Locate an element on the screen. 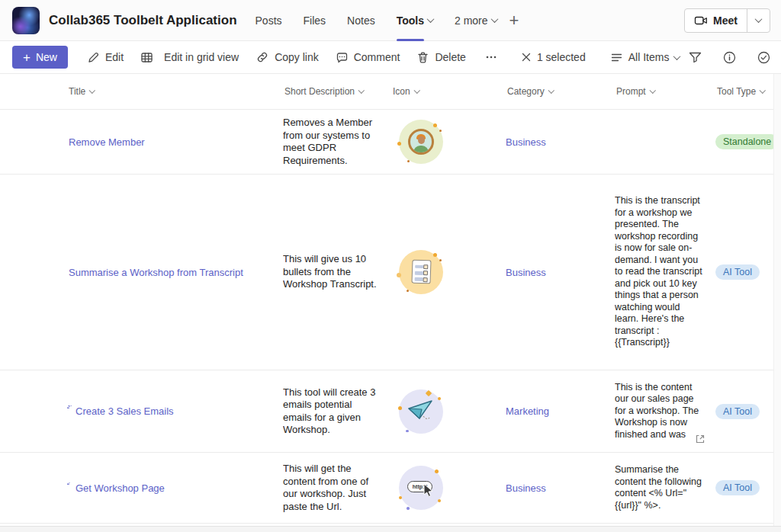 This screenshot has height=532, width=781. avatar is located at coordinates (421, 142).